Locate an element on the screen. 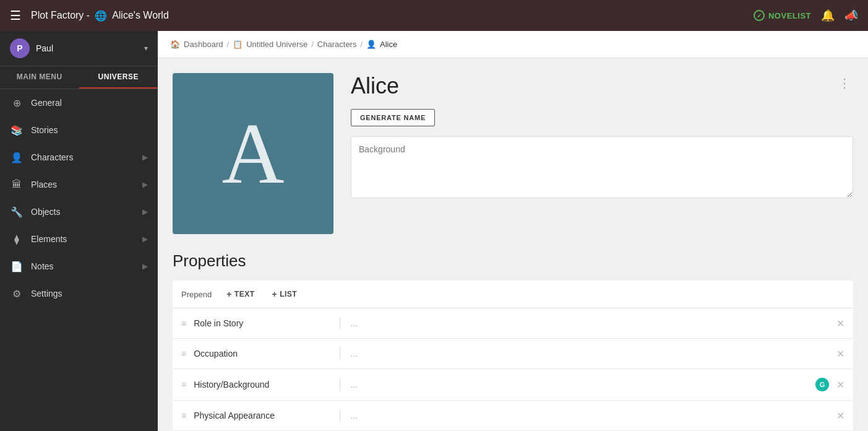 The image size is (868, 431). megaphone-icon: 📣 is located at coordinates (851, 15).